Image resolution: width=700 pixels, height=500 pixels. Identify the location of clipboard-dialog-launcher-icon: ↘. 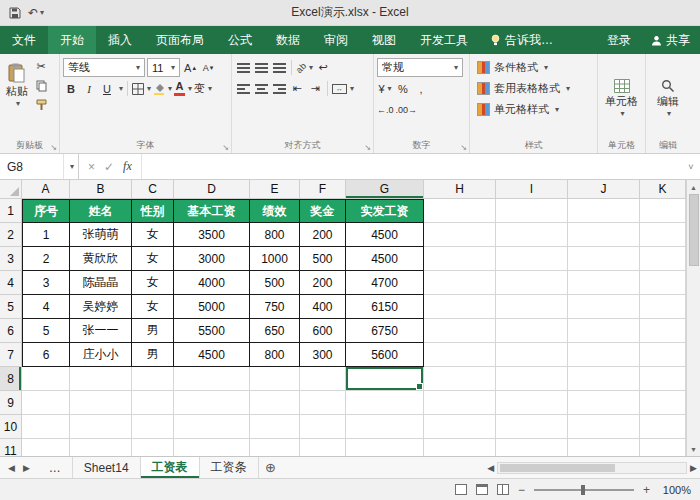
(54, 148).